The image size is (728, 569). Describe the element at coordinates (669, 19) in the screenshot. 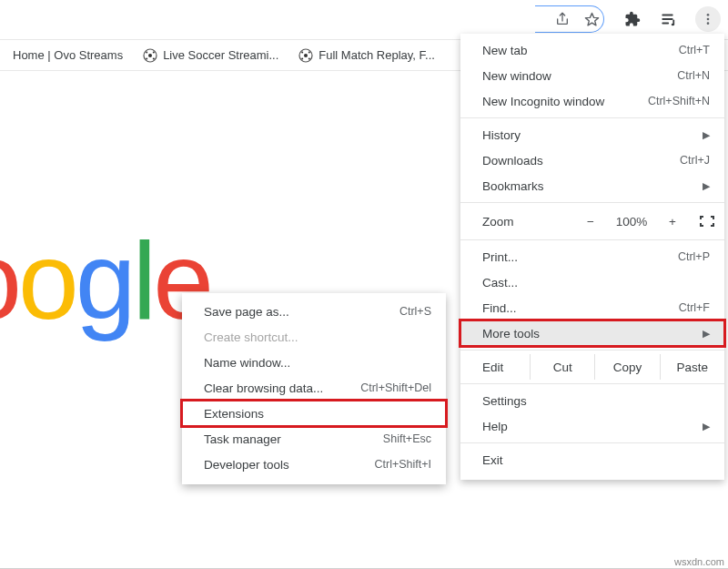

I see `playlist-icon` at that location.